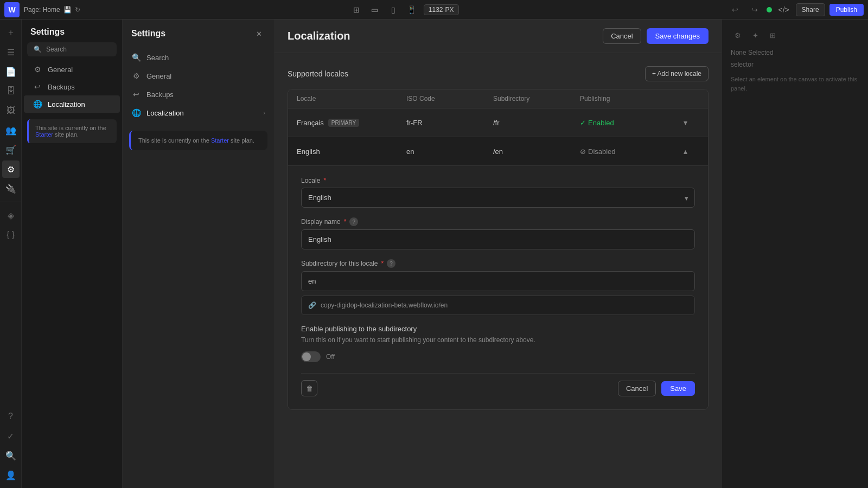  I want to click on publishing-toggle-section: Enable publishing to the subdirectory Tu…, so click(498, 344).